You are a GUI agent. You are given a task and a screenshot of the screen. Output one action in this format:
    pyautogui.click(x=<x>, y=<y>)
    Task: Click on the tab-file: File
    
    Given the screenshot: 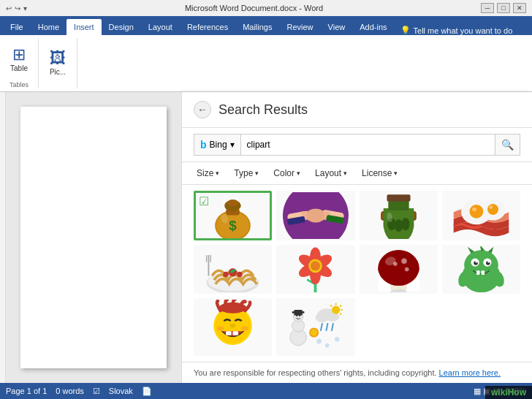 What is the action you would take?
    pyautogui.click(x=17, y=27)
    